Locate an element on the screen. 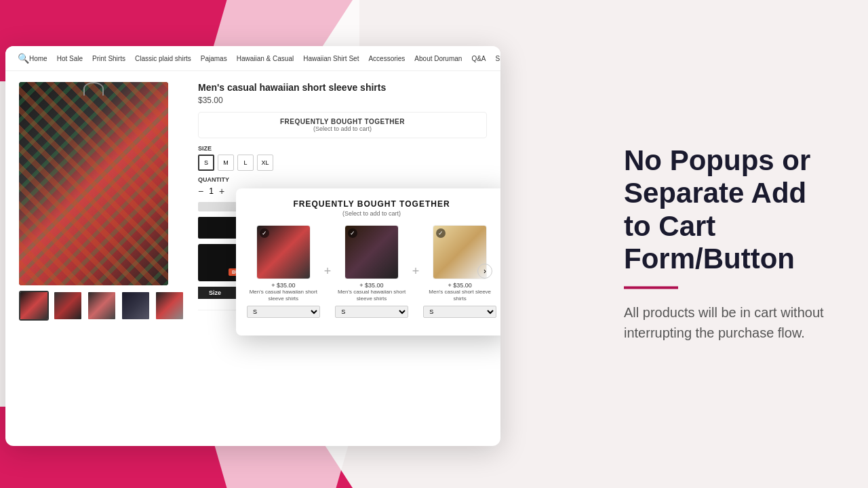 The width and height of the screenshot is (868, 488). fbt-checkbox-3: ✓ is located at coordinates (441, 233).